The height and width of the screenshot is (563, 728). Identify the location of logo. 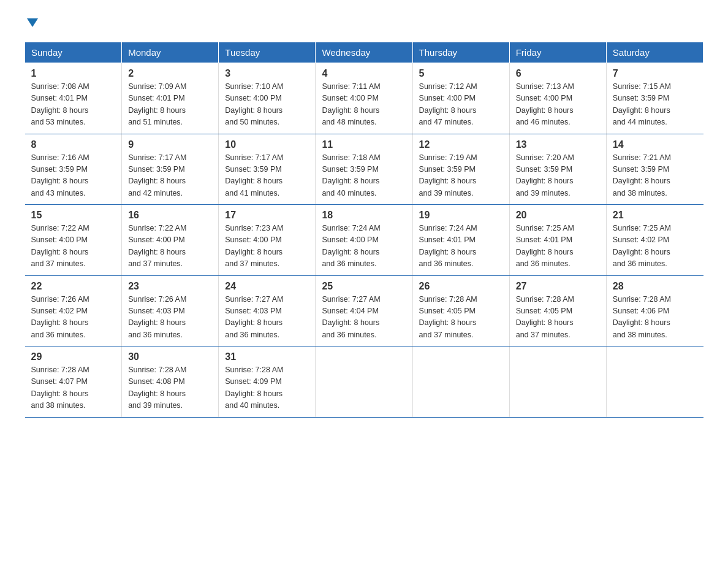
(32, 24).